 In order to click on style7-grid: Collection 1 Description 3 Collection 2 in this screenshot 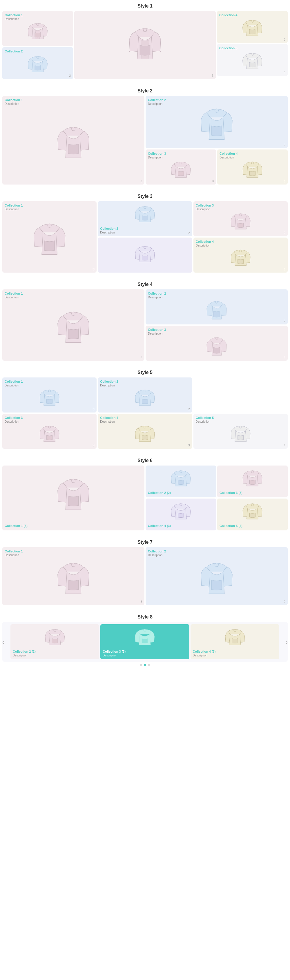, I will do `click(145, 576)`.